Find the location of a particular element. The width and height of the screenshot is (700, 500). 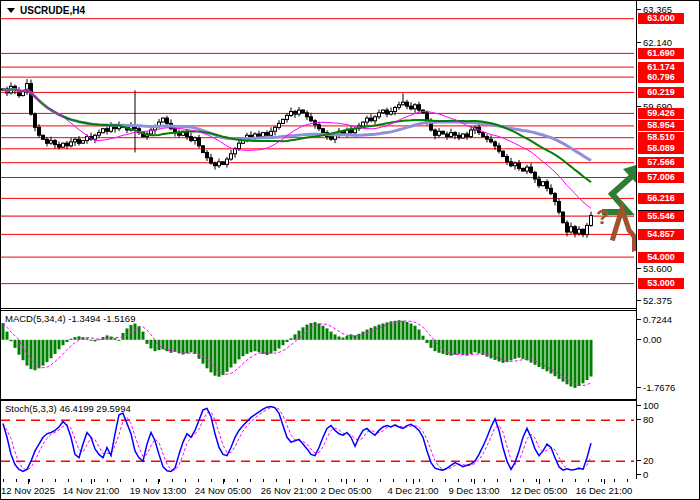

price-tick-label: 53.600 is located at coordinates (658, 268).